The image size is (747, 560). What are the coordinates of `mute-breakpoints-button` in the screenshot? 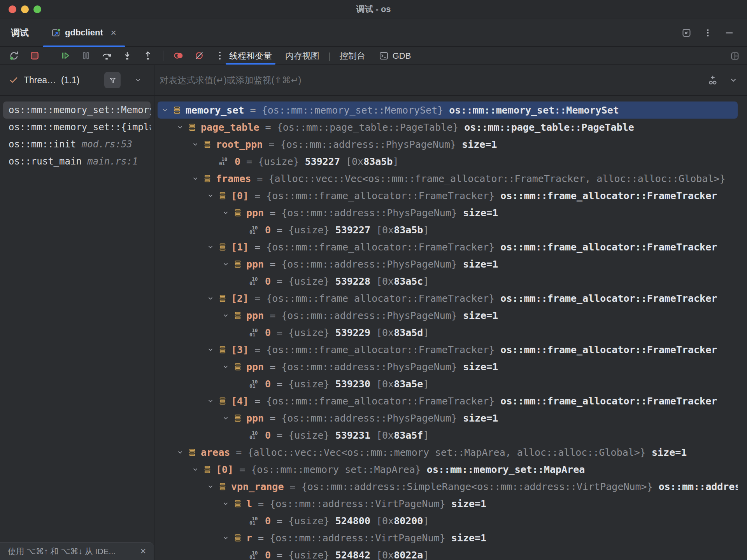 It's located at (199, 56).